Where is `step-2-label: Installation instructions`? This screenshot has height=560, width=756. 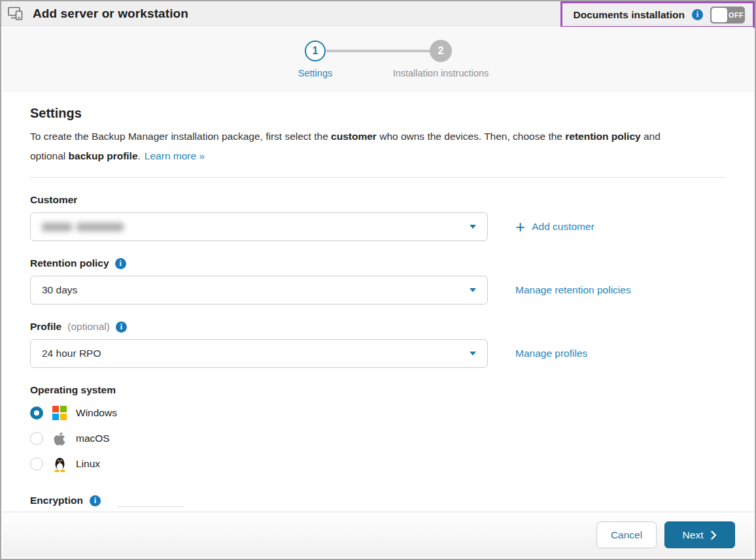 step-2-label: Installation instructions is located at coordinates (441, 73).